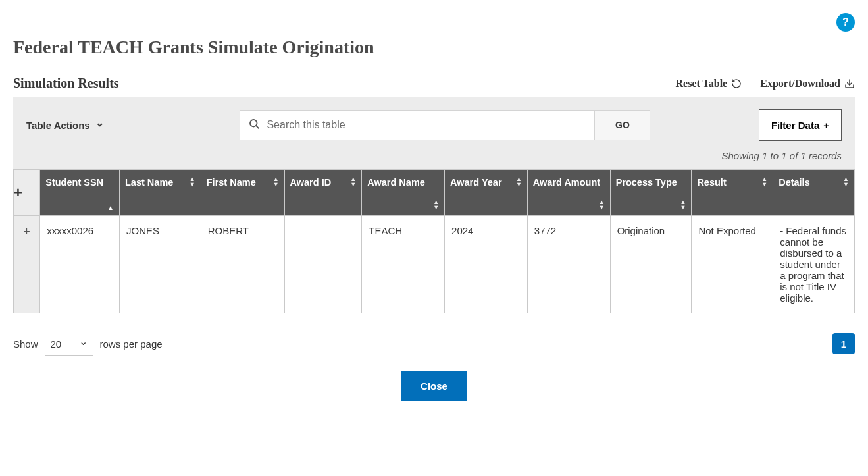 The width and height of the screenshot is (868, 476). What do you see at coordinates (800, 125) in the screenshot?
I see `filter-data-button: Filter Data +` at bounding box center [800, 125].